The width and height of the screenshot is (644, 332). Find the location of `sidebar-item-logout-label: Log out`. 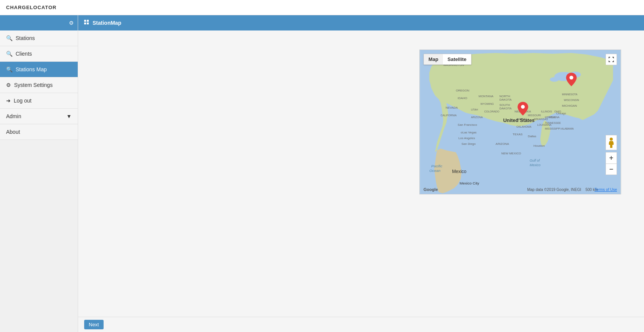

sidebar-item-logout-label: Log out is located at coordinates (23, 101).